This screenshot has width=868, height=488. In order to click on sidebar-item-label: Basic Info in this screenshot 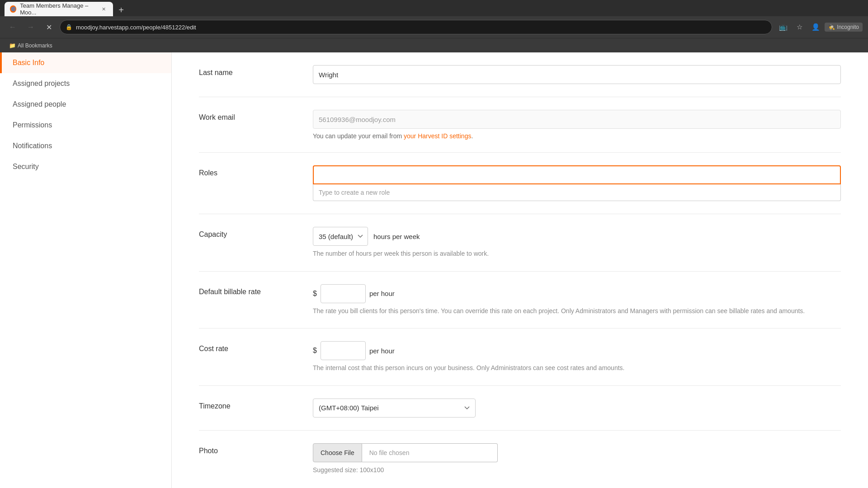, I will do `click(28, 62)`.